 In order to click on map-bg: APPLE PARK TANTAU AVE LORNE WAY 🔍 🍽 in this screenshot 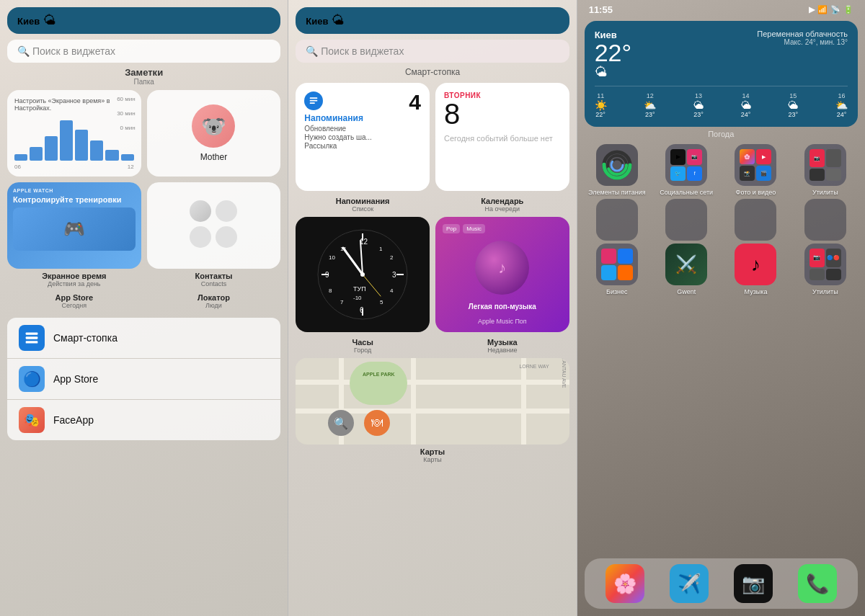, I will do `click(432, 401)`.